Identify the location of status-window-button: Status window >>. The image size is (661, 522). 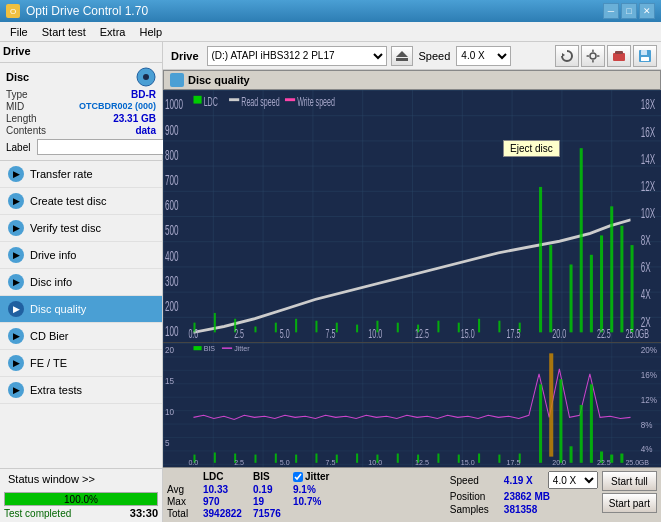
(81, 478).